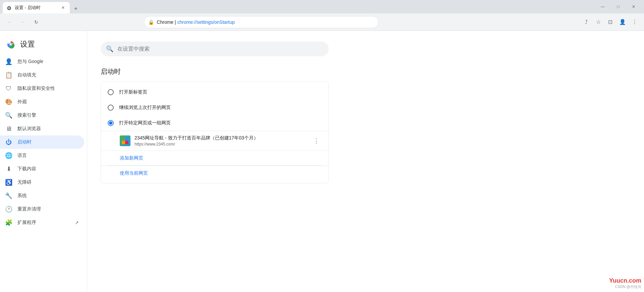 Image resolution: width=644 pixels, height=292 pixels. What do you see at coordinates (42, 75) in the screenshot?
I see `sidebar-item-autofill: 📋自动填充` at bounding box center [42, 75].